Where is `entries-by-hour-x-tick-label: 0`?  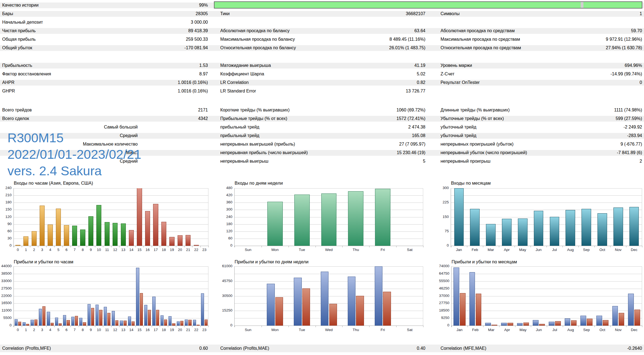
entries-by-hour-x-tick-label: 0 is located at coordinates (18, 250).